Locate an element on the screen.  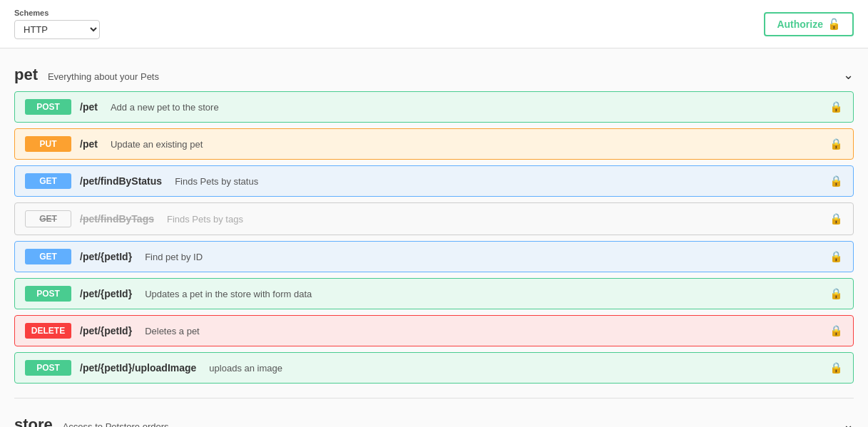
endpoint-path: /pet/findByStatus is located at coordinates (121, 181).